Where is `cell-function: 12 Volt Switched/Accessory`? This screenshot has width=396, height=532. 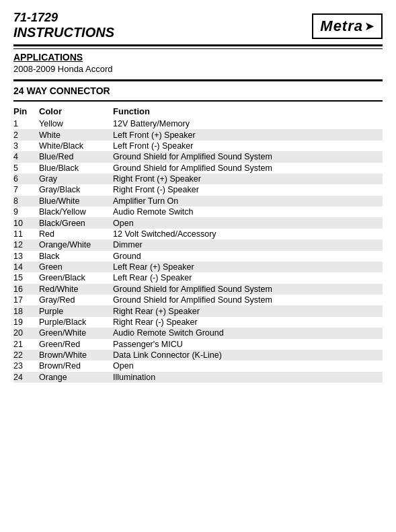 cell-function: 12 Volt Switched/Accessory is located at coordinates (247, 234).